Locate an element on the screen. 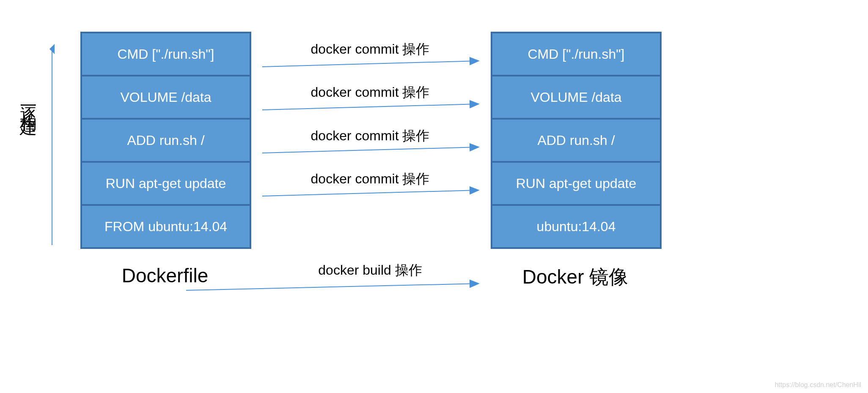 Image resolution: width=868 pixels, height=393 pixels. build-direction-arrow is located at coordinates (52, 148).